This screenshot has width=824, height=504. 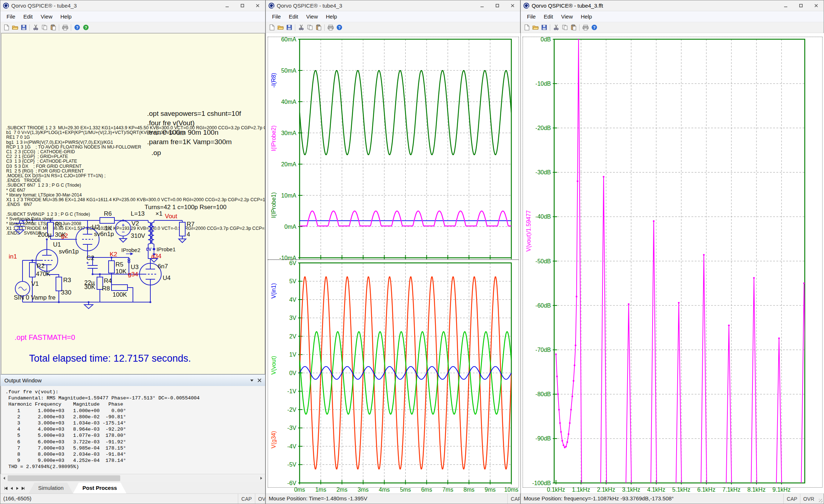 What do you see at coordinates (138, 214) in the screenshot?
I see `label-transformer-l: L=13` at bounding box center [138, 214].